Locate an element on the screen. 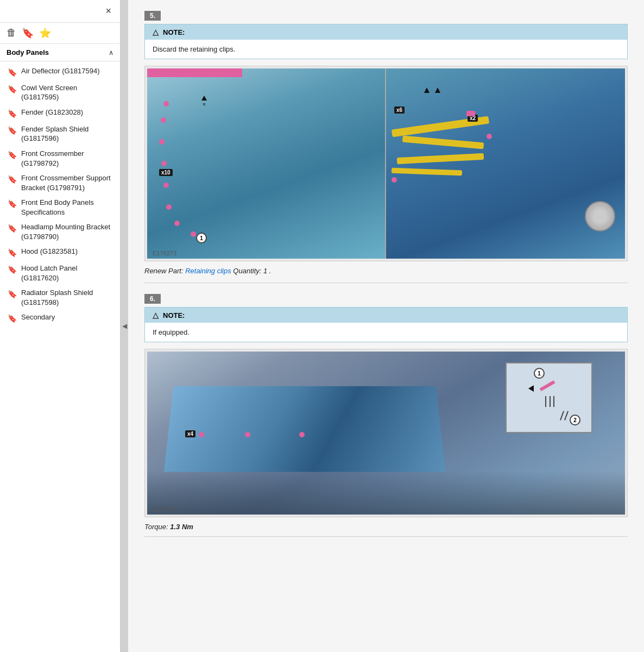 The image size is (644, 652). sidebar-collapse-handle: ◀ is located at coordinates (124, 326).